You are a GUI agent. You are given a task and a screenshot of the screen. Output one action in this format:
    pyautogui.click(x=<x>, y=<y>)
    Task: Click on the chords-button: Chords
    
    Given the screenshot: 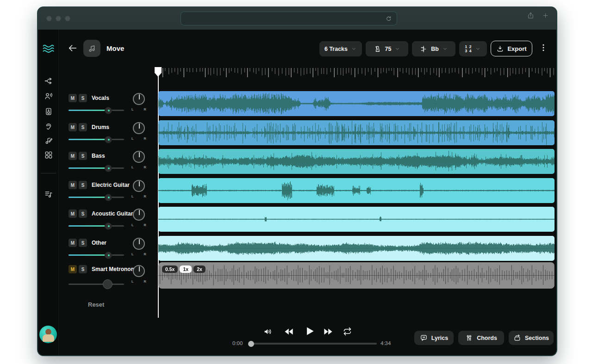 What is the action you would take?
    pyautogui.click(x=481, y=338)
    